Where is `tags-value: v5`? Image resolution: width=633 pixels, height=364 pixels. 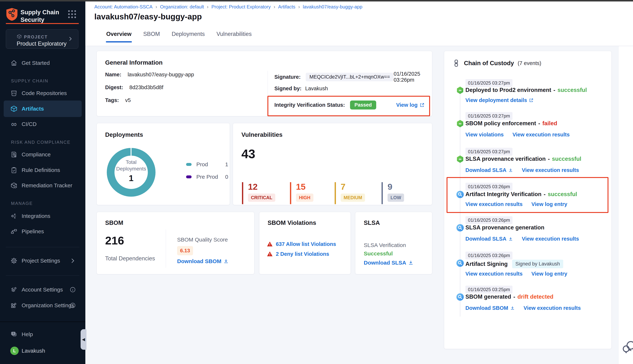 tags-value: v5 is located at coordinates (128, 100).